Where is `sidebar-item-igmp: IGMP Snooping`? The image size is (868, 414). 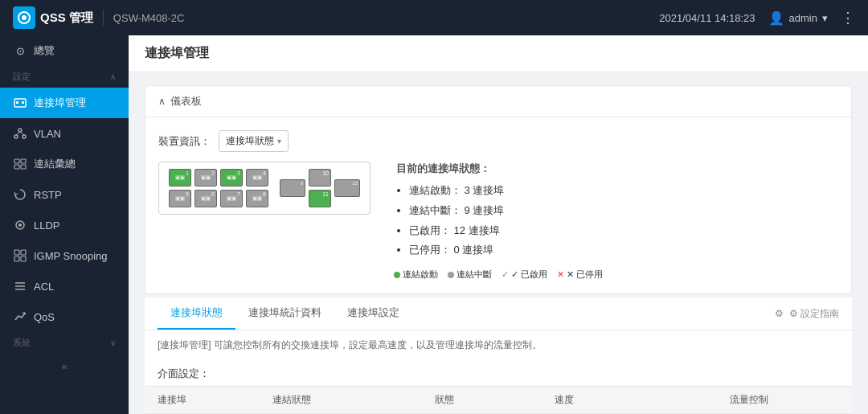
sidebar-item-igmp: IGMP Snooping is located at coordinates (64, 256).